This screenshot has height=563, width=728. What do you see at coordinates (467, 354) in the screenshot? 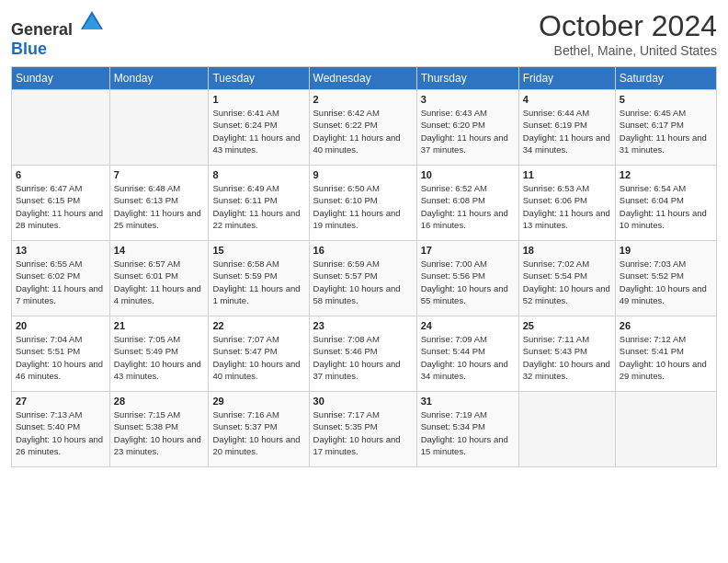
I see `calendar-cell: 24Sunrise: 7:09 AMSunset: 5:44 PMDayligh…` at bounding box center [467, 354].